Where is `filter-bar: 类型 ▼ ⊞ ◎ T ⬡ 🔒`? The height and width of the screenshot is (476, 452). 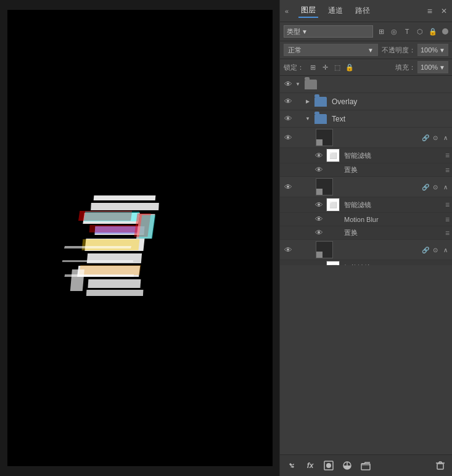
filter-bar: 类型 ▼ ⊞ ◎ T ⬡ 🔒 is located at coordinates (366, 32).